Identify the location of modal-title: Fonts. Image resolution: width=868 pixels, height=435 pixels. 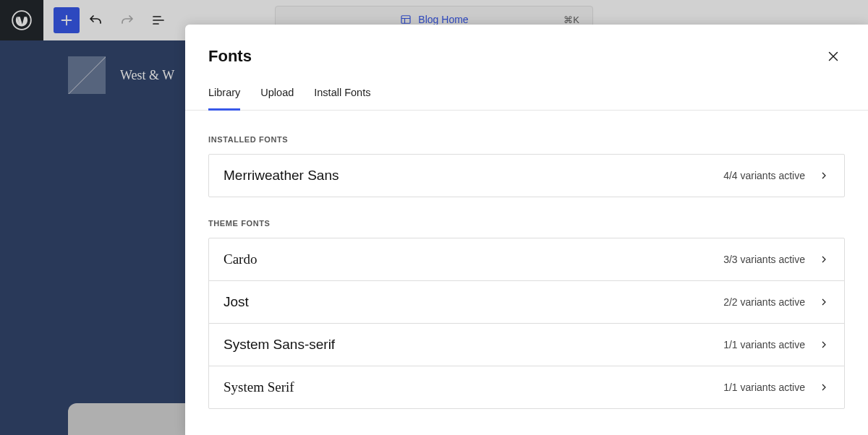
(230, 56).